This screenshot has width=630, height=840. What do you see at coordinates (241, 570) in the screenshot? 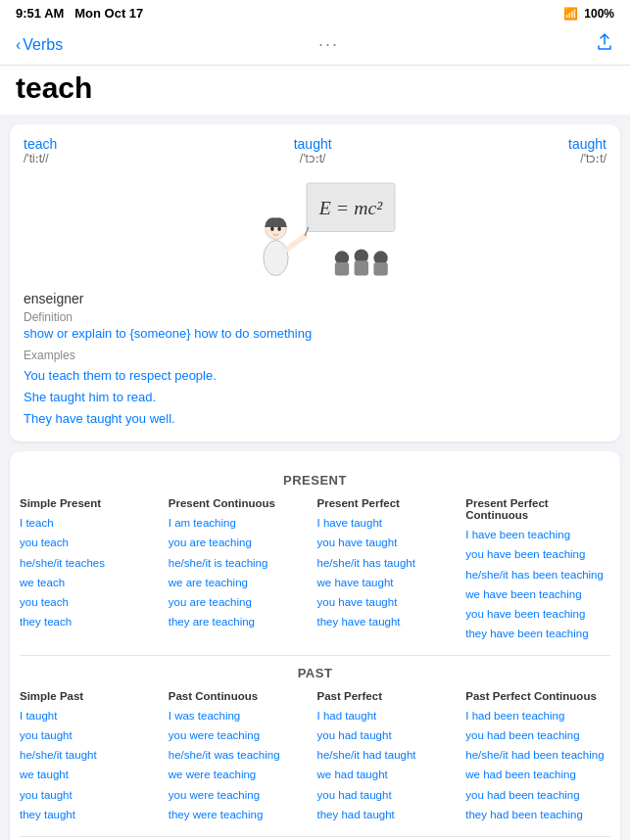
I see `present-continuous-col: Present Continuous I am teaching you are…` at bounding box center [241, 570].